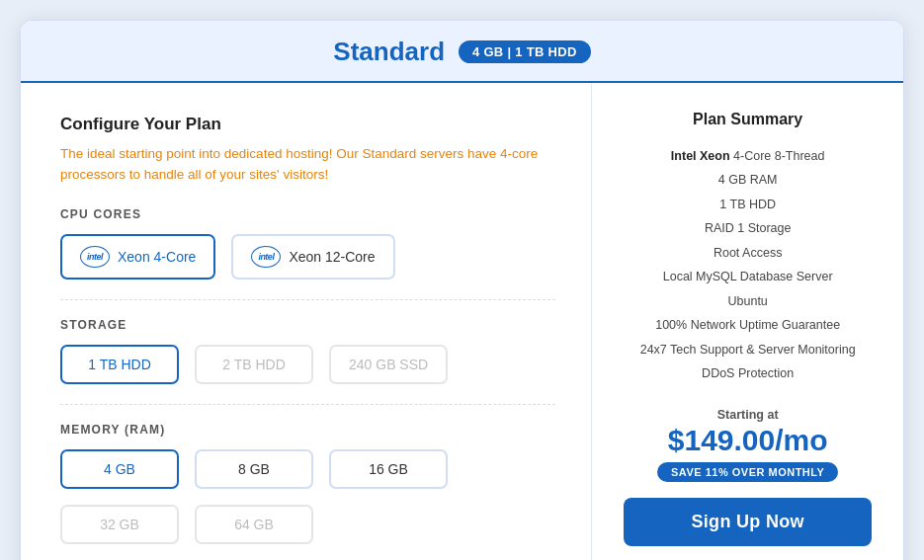 The width and height of the screenshot is (924, 560). What do you see at coordinates (254, 364) in the screenshot?
I see `storage-option-2tb: 2 TB HDD` at bounding box center [254, 364].